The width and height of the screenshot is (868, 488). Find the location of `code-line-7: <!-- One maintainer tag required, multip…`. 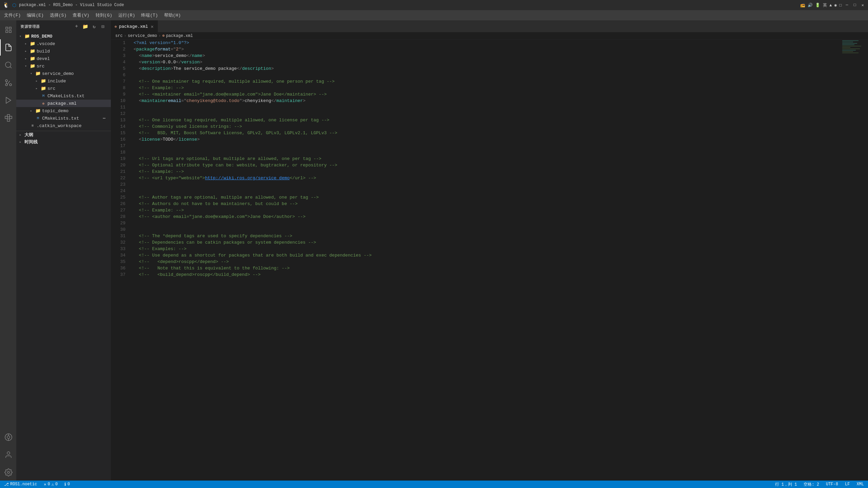

code-line-7: <!-- One maintainer tag required, multip… is located at coordinates (487, 81).